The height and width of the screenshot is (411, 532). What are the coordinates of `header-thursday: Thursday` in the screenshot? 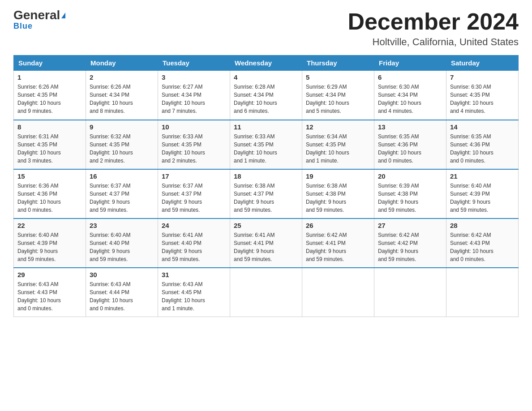 It's located at (339, 63).